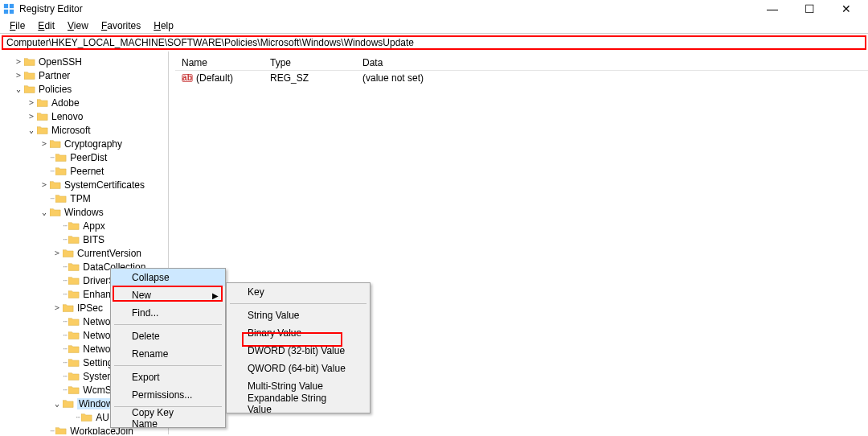 This screenshot has width=868, height=436. What do you see at coordinates (522, 78) in the screenshot?
I see `list-row: ab (Default) REG_SZ (value not set)` at bounding box center [522, 78].